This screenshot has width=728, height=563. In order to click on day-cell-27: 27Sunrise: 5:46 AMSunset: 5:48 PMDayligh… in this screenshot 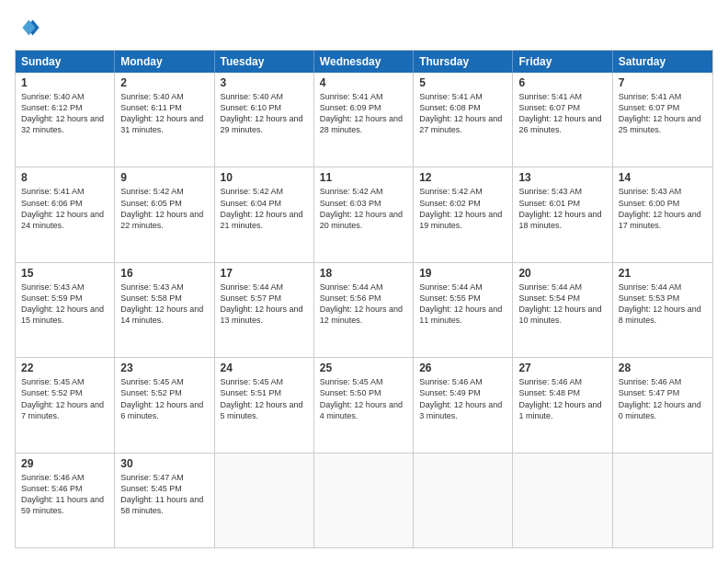, I will do `click(563, 405)`.